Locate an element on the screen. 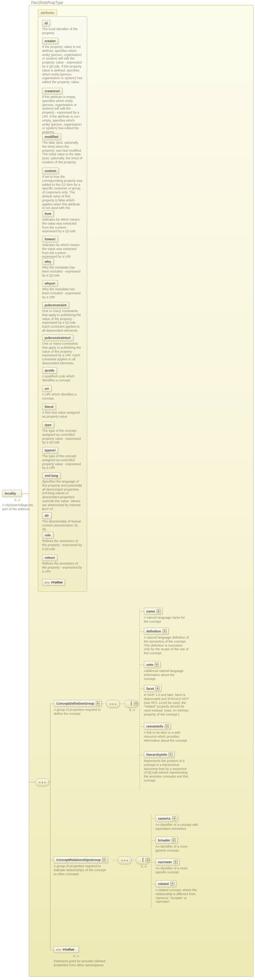  attr-howuri: howuri is located at coordinates (50, 239).